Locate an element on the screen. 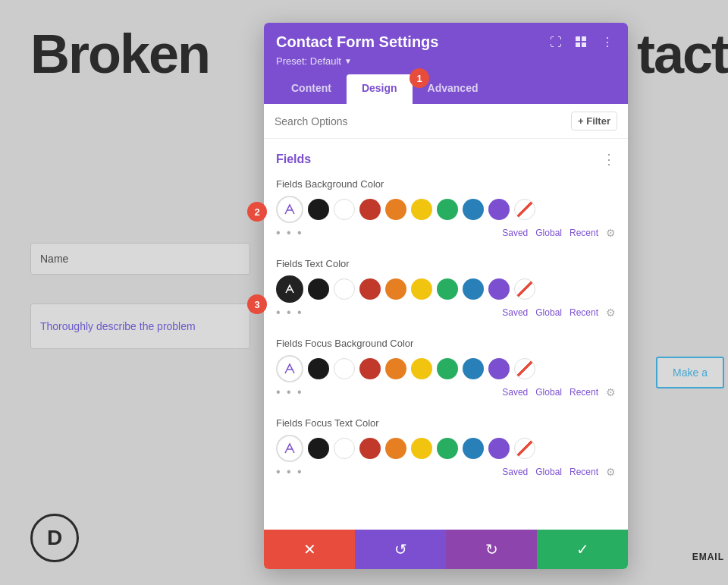 This screenshot has height=585, width=728. color-swatch-white is located at coordinates (344, 209).